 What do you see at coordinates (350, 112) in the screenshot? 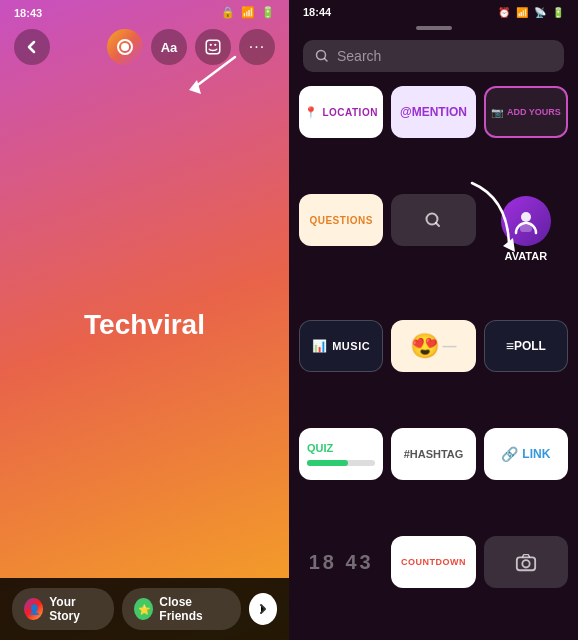
I see `location-label: LOCATION` at bounding box center [350, 112].